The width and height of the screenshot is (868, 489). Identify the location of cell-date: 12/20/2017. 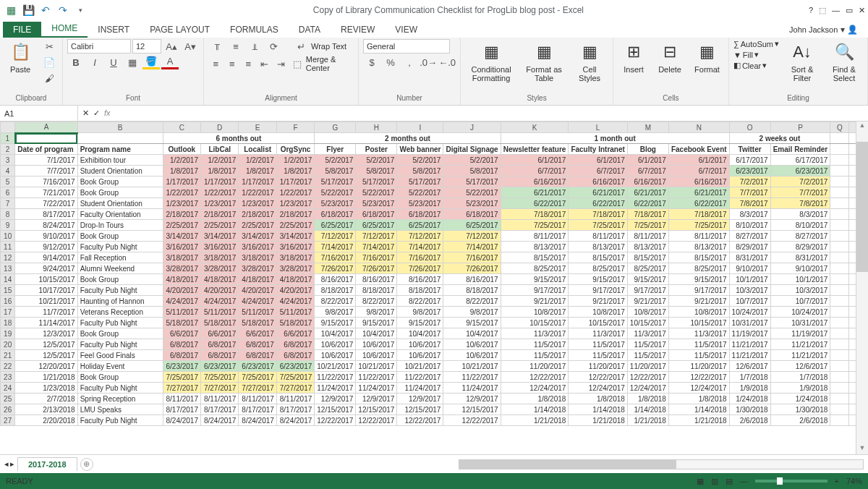
(46, 366).